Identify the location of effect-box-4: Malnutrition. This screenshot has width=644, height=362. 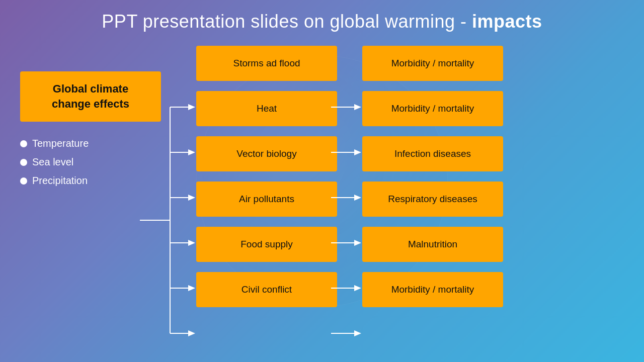
(433, 244).